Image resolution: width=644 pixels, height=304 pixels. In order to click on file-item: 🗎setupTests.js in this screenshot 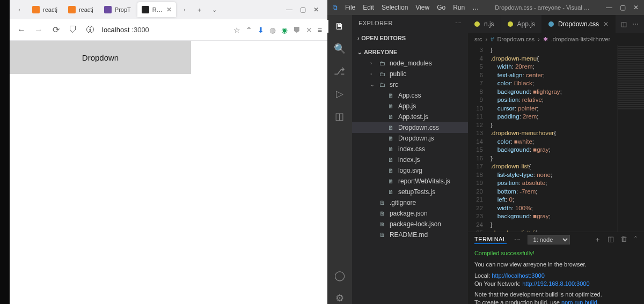, I will do `click(410, 192)`.